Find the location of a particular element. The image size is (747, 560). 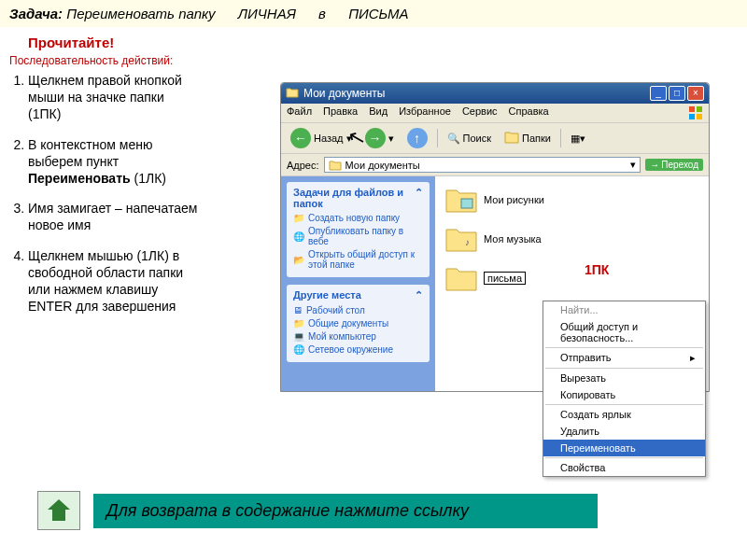

place-network: 🌐Сетевое окружение is located at coordinates (359, 349).